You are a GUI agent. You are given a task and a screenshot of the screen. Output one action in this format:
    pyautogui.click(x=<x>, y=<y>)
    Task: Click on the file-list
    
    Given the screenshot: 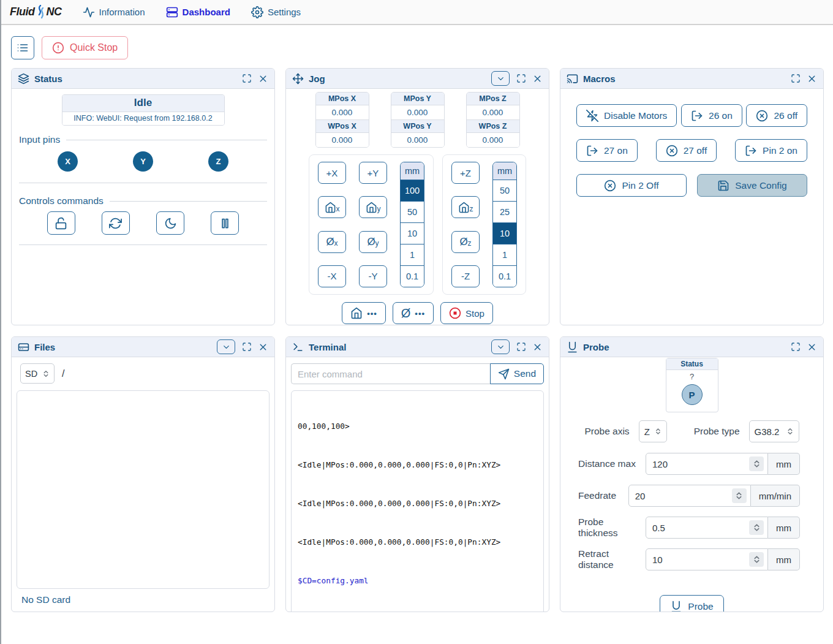 What is the action you would take?
    pyautogui.click(x=143, y=490)
    